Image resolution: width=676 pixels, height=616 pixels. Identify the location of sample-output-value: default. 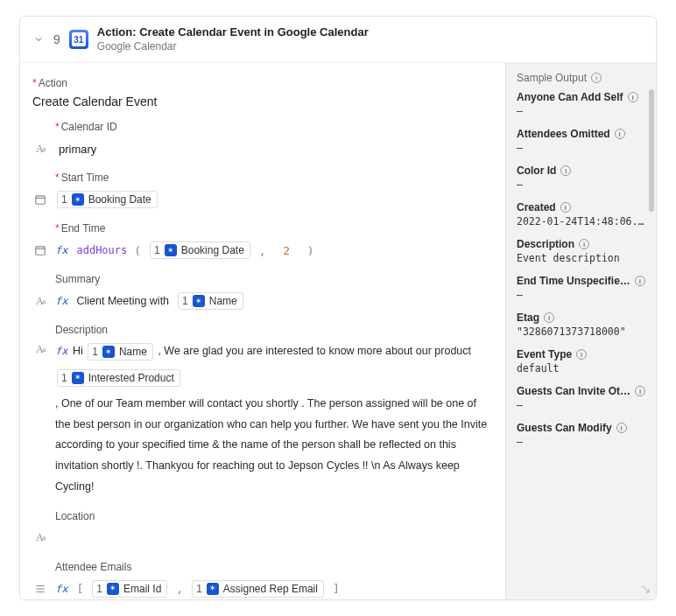
(581, 368).